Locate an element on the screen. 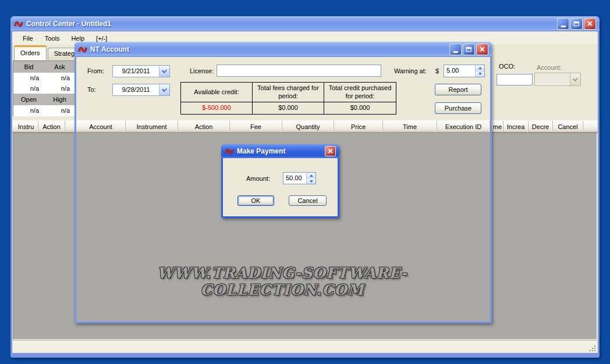 Image resolution: width=610 pixels, height=364 pixels. col-price: Price is located at coordinates (359, 127).